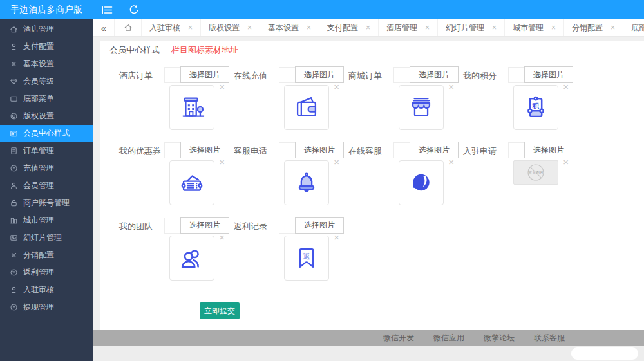 The width and height of the screenshot is (644, 361). I want to click on sidebar-item-label: 支付配置, so click(39, 46).